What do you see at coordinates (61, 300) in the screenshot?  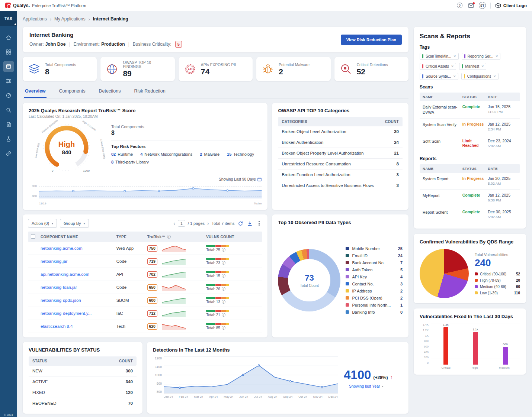 I see `component-link: netbanking-spdx.json` at bounding box center [61, 300].